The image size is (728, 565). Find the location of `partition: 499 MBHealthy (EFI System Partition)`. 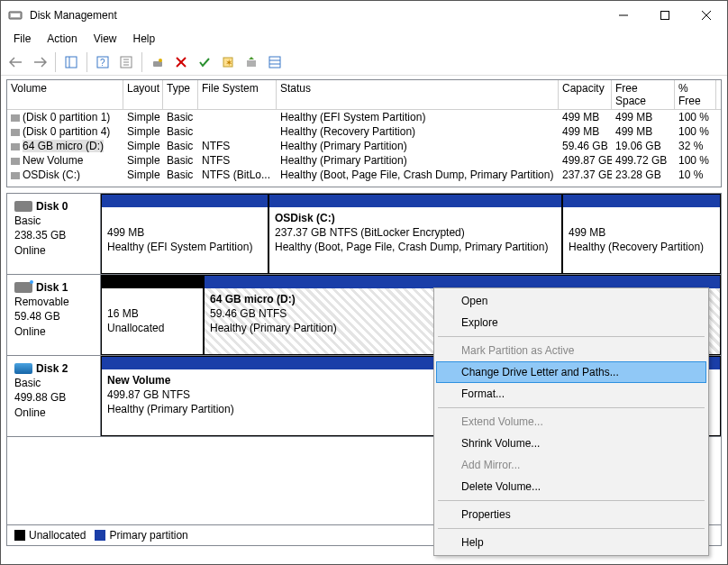

partition: 499 MBHealthy (EFI System Partition) is located at coordinates (185, 234).